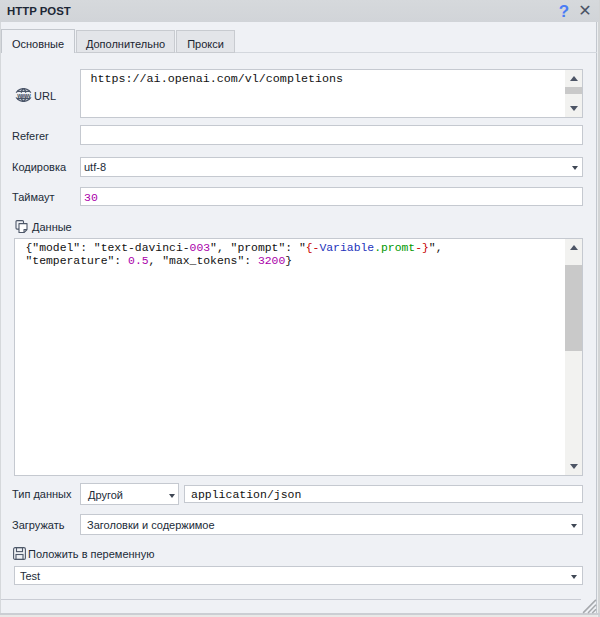 The width and height of the screenshot is (600, 617). What do you see at coordinates (24, 96) in the screenshot?
I see `svg-text: www` at bounding box center [24, 96].